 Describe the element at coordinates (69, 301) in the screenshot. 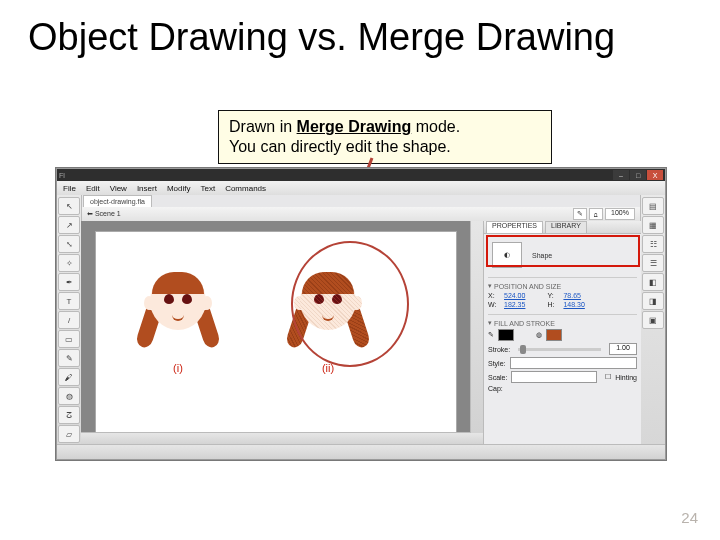

I see `text-tool-icon: T` at that location.